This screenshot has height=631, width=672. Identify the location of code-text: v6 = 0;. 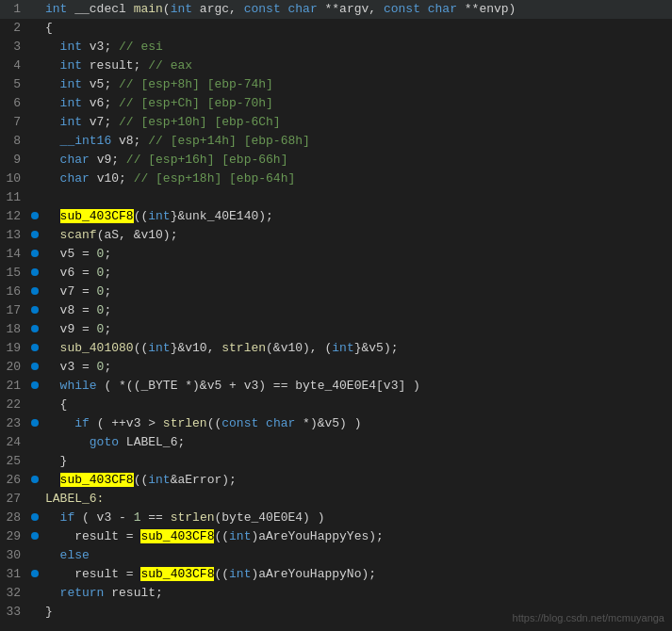
(356, 273).